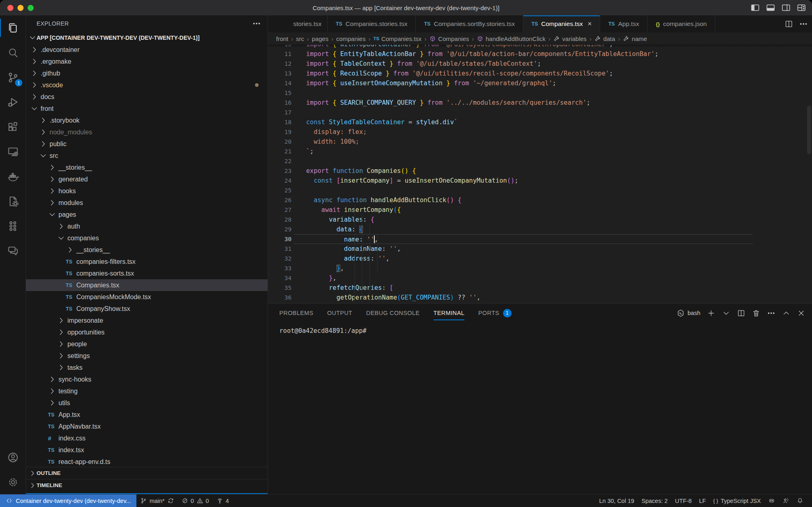 The image size is (812, 507). I want to click on tree-item: auth, so click(147, 227).